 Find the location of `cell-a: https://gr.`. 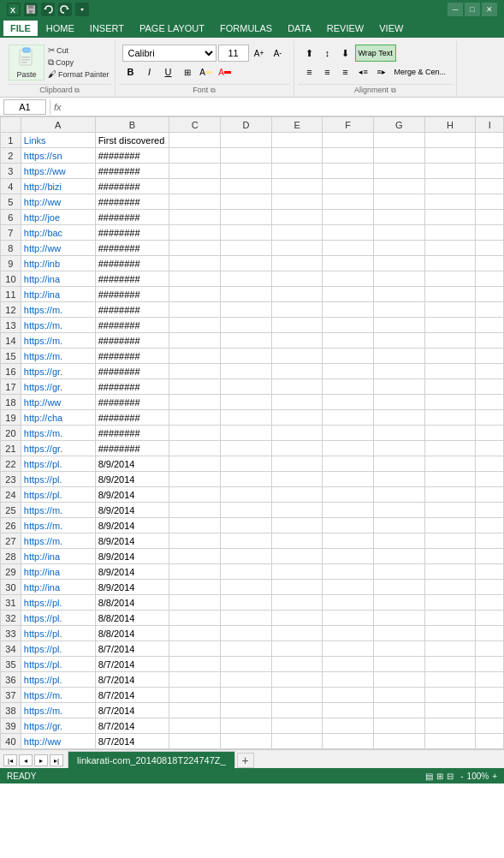

cell-a: https://gr. is located at coordinates (58, 449).